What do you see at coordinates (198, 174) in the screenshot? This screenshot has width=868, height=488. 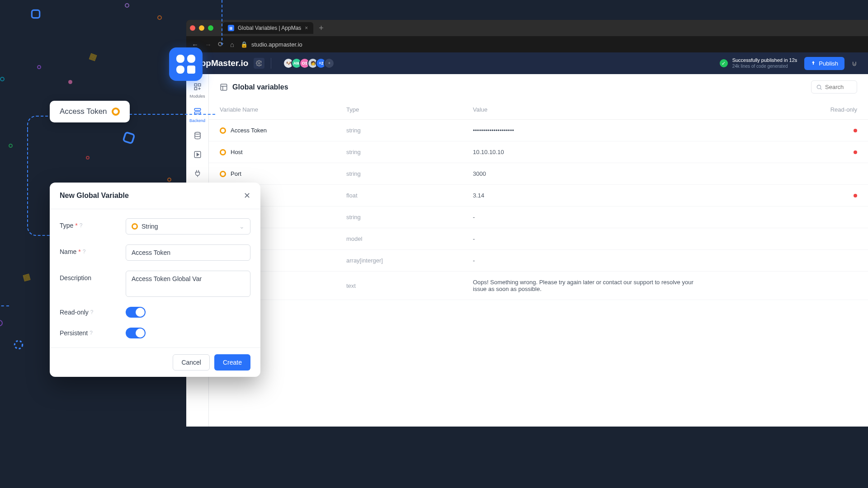 I see `sidebar-item-plug` at bounding box center [198, 174].